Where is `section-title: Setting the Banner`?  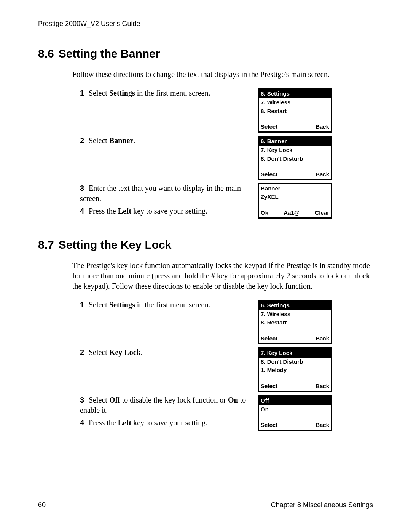 section-title: Setting the Banner is located at coordinates (110, 53).